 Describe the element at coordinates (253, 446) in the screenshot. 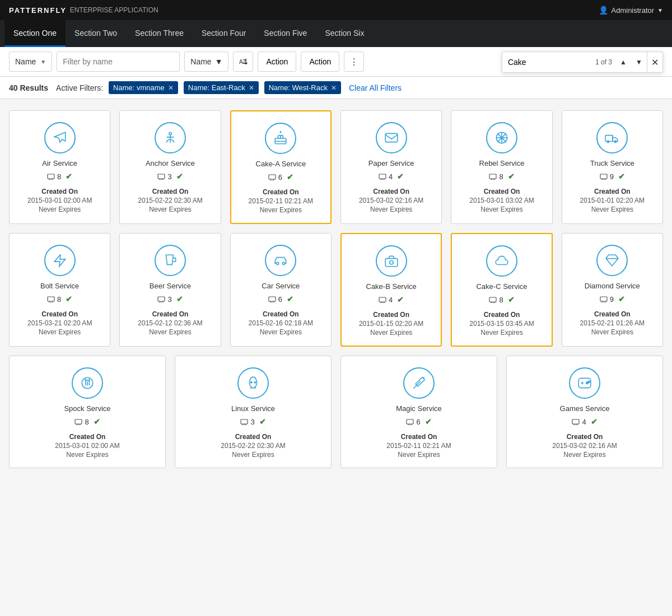

I see `created-on-date: 2015-02-22 02:30 AM` at that location.